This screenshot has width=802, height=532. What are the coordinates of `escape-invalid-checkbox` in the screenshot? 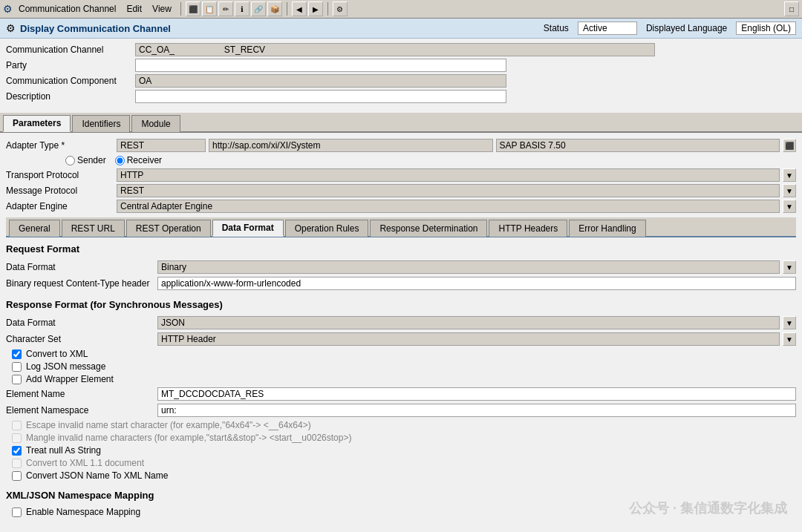 It's located at (16, 426).